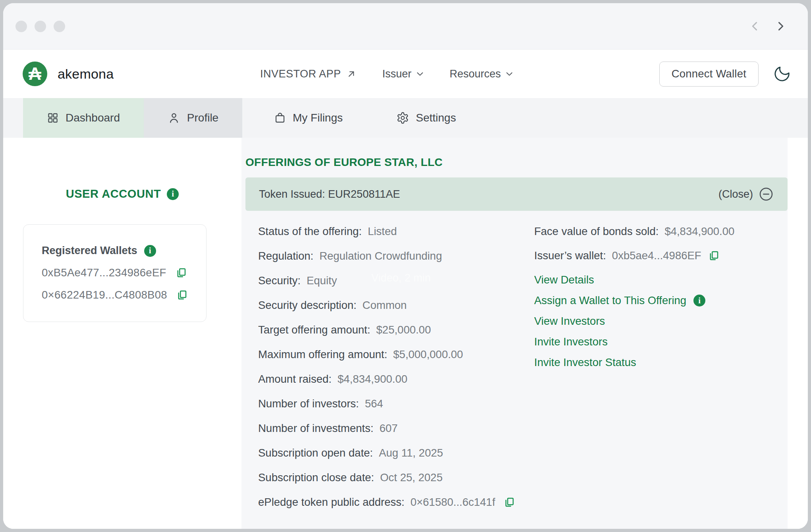 This screenshot has width=811, height=532. Describe the element at coordinates (406, 74) in the screenshot. I see `app-header: ₳ akemona INVESTOR APP Issuer Resources` at that location.